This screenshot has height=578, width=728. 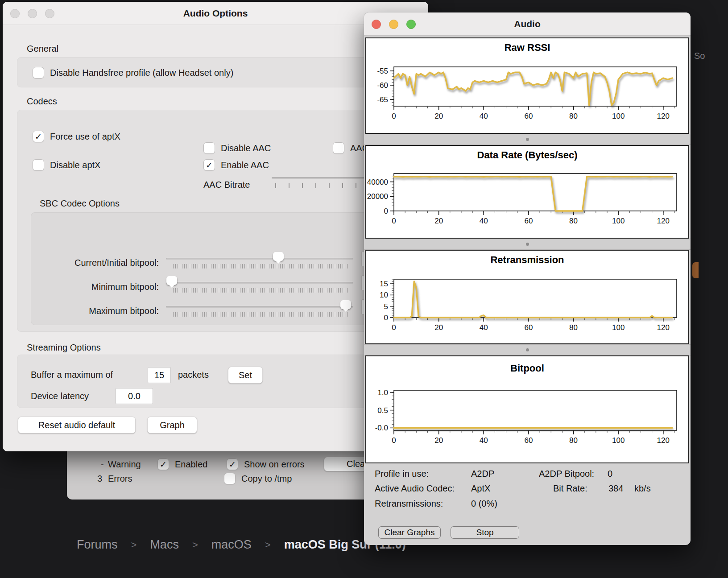 I want to click on chart-panel-data-rate: Data Rate (Bytes/sec) 020406080100120400…, so click(x=527, y=192).